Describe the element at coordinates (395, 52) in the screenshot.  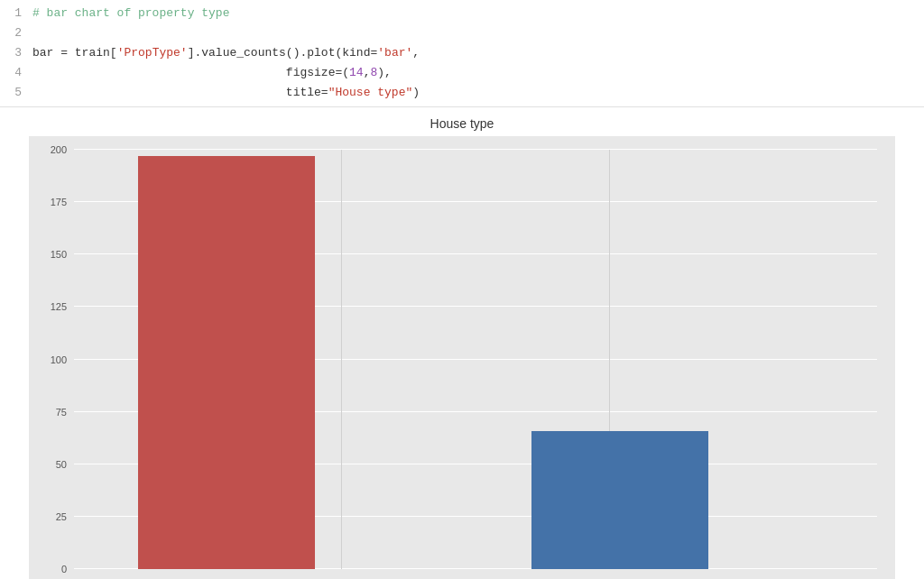
I see `code-string-bar: 'bar'` at that location.